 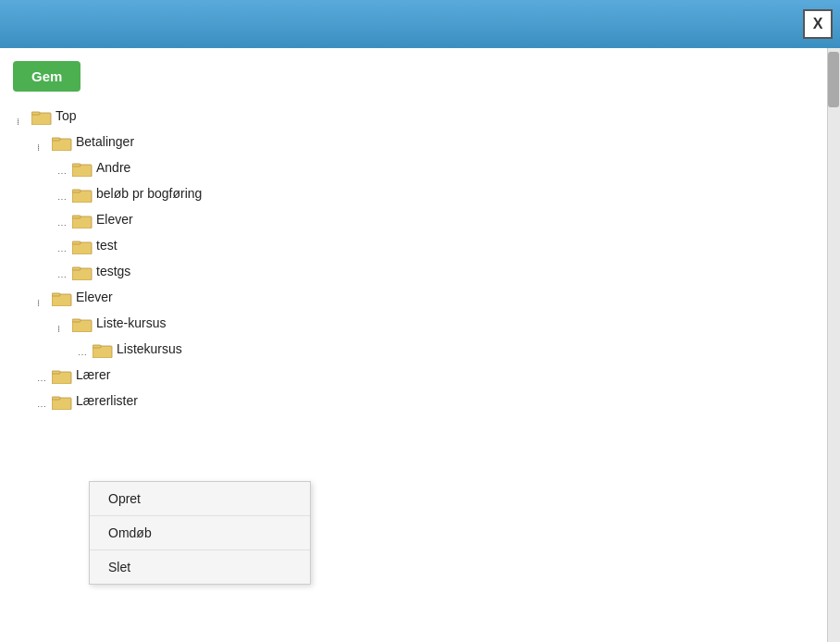 I want to click on context-menu-slet: Slet, so click(x=200, y=567).